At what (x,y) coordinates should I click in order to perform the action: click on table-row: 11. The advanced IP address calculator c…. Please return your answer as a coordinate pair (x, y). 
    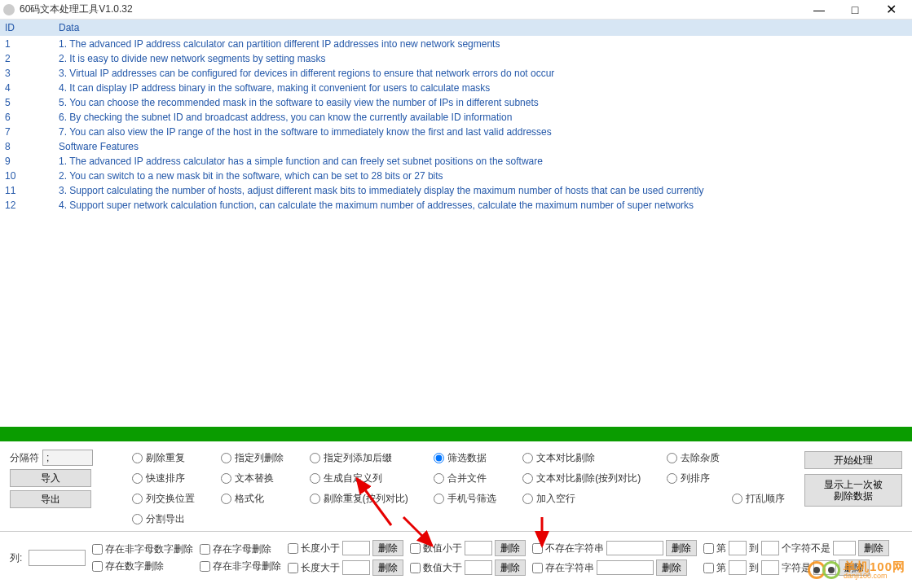
    Looking at the image, I should click on (456, 44).